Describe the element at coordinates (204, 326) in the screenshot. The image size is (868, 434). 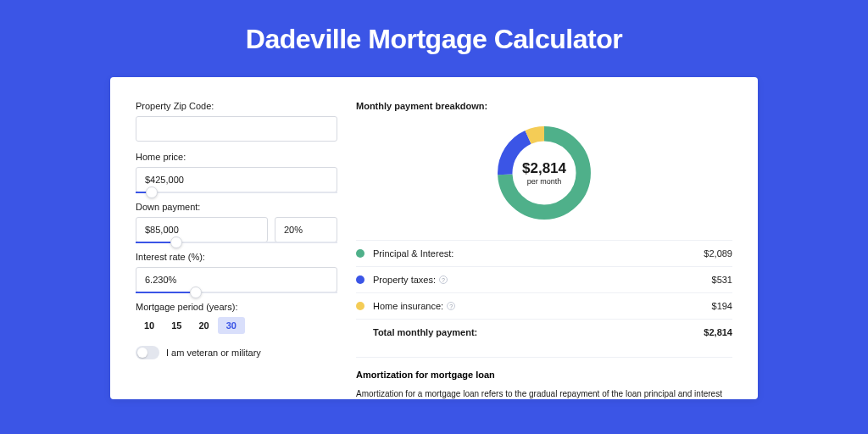
I see `period-option-20: 20` at that location.